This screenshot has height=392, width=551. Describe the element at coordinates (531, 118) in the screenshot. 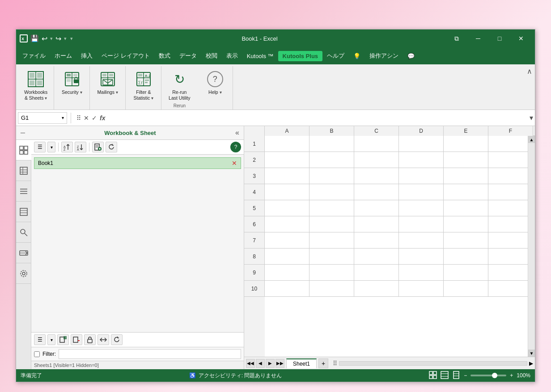

I see `formula-bar-expand: ▾` at that location.